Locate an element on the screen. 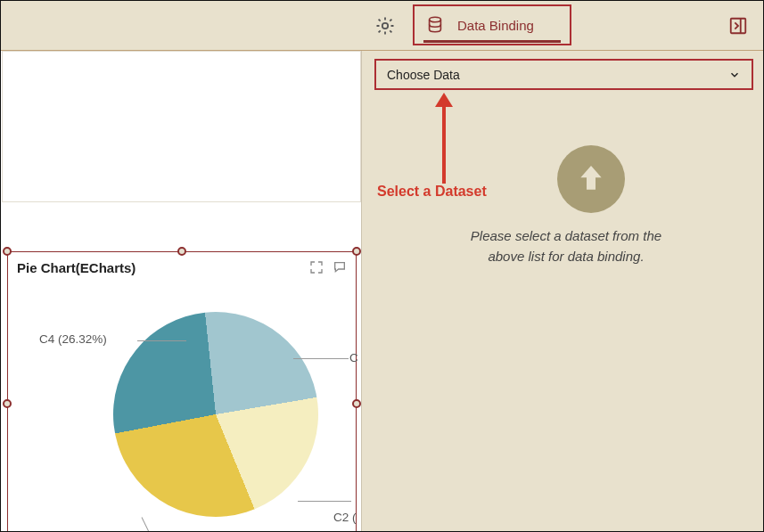  database-icon is located at coordinates (435, 25).